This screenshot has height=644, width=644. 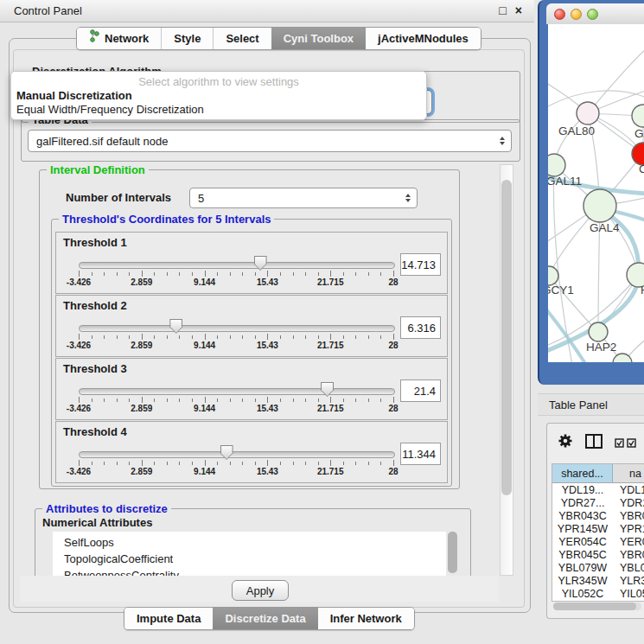 What do you see at coordinates (420, 391) in the screenshot?
I see `threshold-value-field: 21.4` at bounding box center [420, 391].